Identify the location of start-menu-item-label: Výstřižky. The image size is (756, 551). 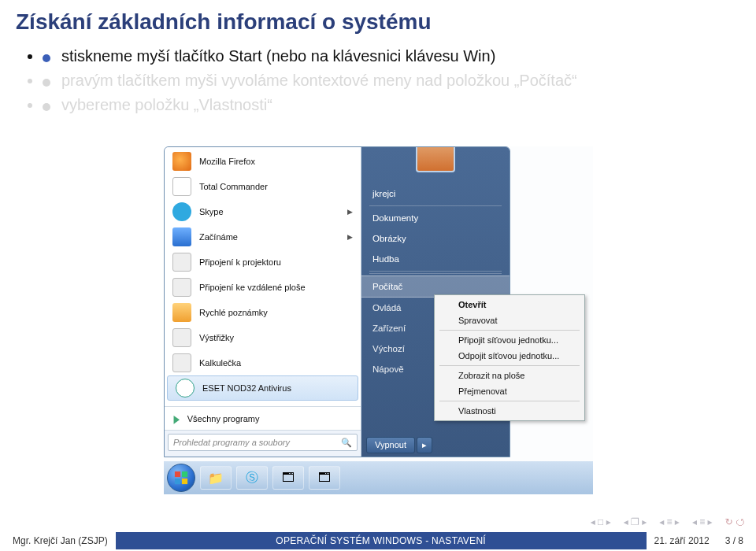
(217, 338).